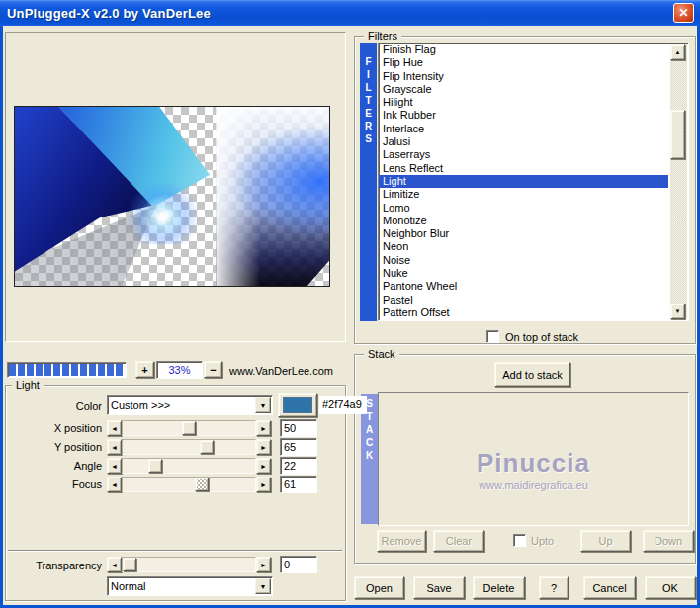 The image size is (700, 608). Describe the element at coordinates (299, 428) in the screenshot. I see `x-position-input: 50` at that location.